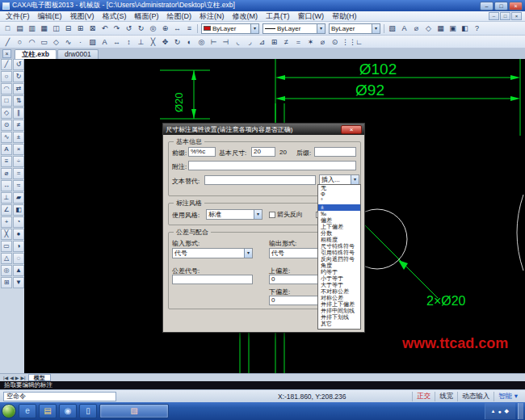  I want to click on dropdown-option: 并排上下偏差, so click(339, 304).